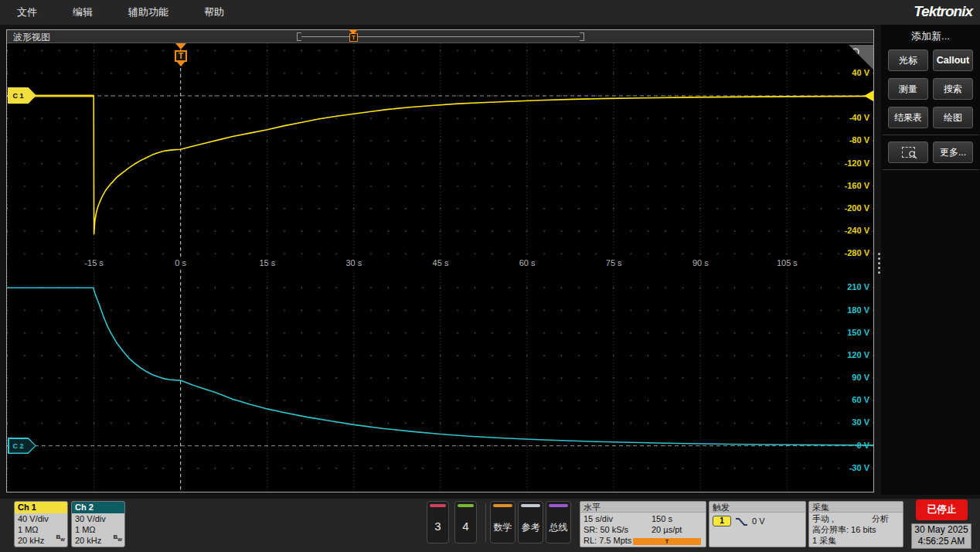  Describe the element at coordinates (490, 12) in the screenshot. I see `menu-bar: 文件 编辑 辅助功能 帮助 Tektronix` at that location.